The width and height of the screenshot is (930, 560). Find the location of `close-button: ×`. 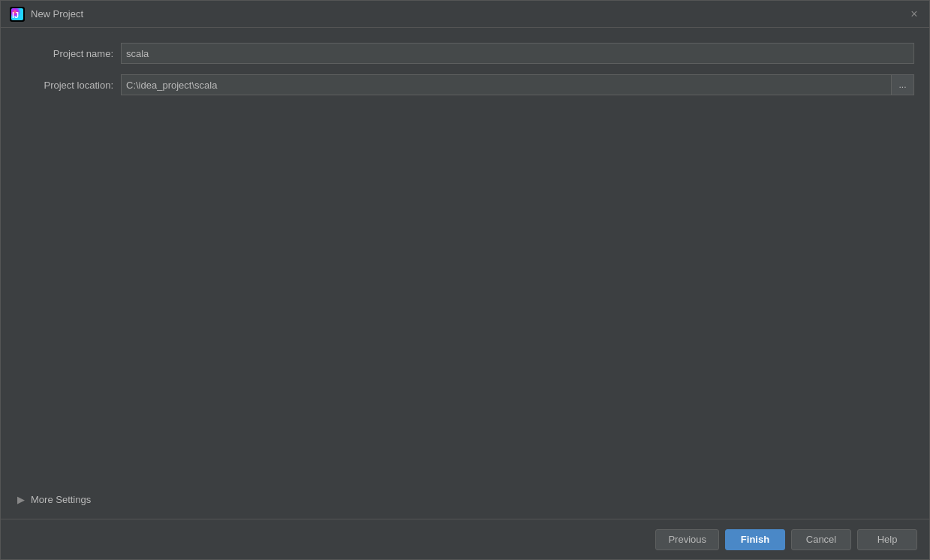

close-button: × is located at coordinates (914, 14).